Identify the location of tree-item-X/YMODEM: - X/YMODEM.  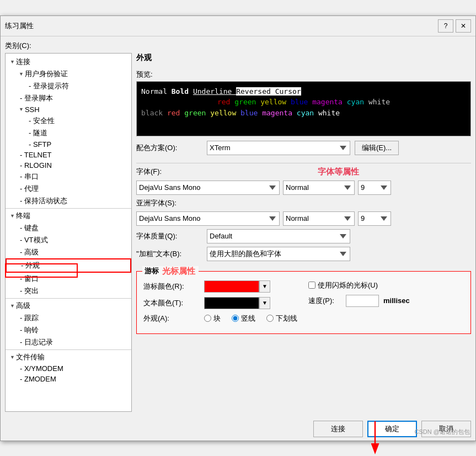
(68, 369).